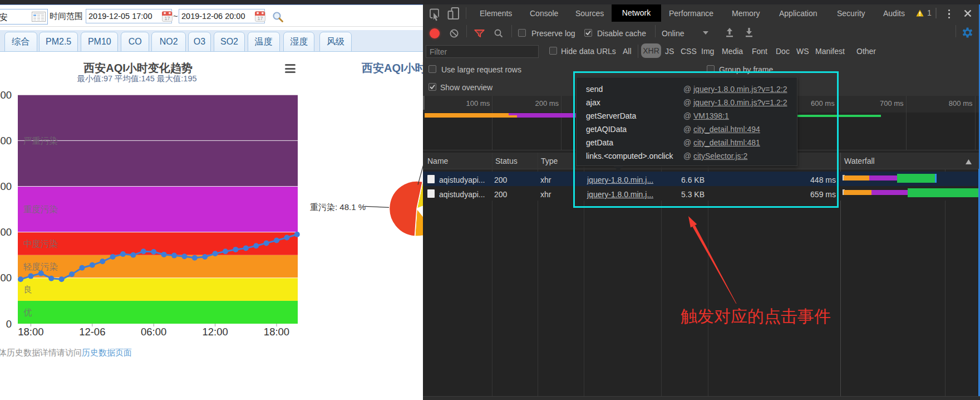  What do you see at coordinates (92, 332) in the screenshot?
I see `svg-text: 12-06` at bounding box center [92, 332].